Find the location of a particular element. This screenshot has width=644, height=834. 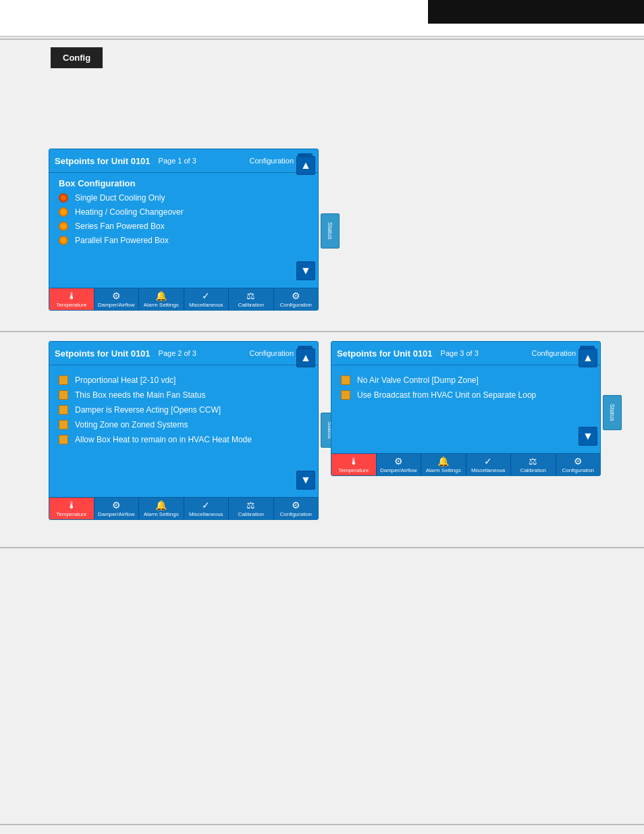

panel1-toolbar-config: ⚙ Configuration is located at coordinates (296, 299).